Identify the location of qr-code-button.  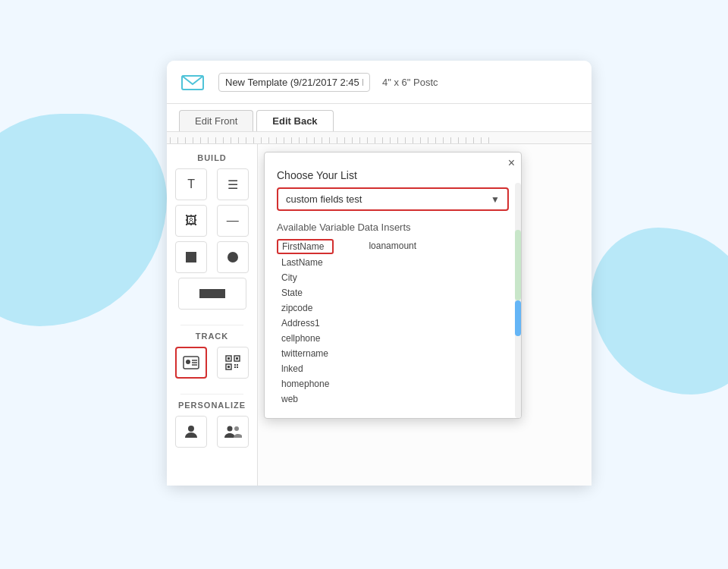
(233, 363).